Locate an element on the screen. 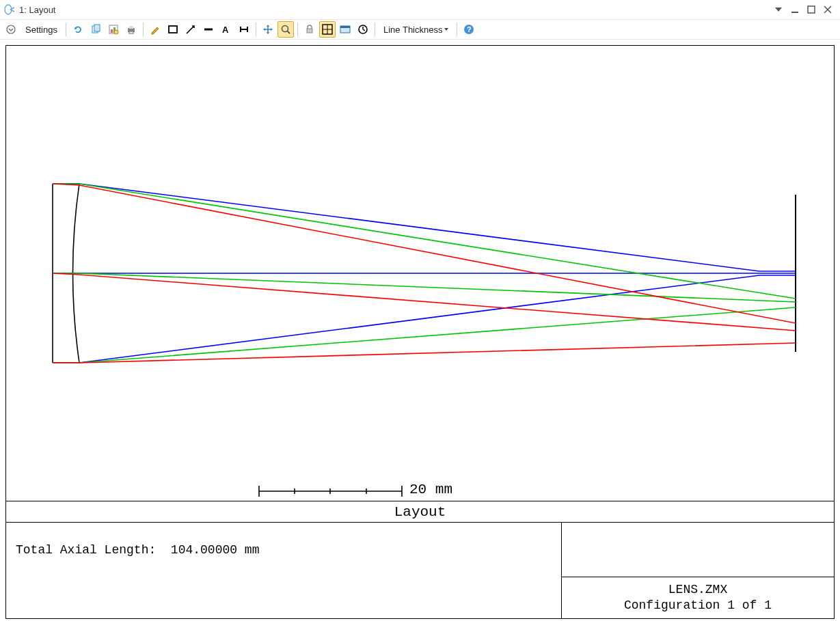  clock-button is located at coordinates (363, 29).